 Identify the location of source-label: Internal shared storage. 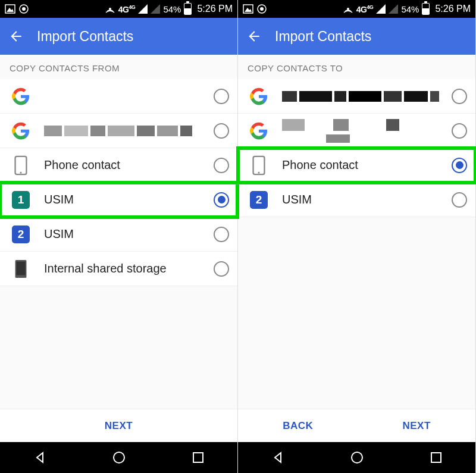
(129, 269).